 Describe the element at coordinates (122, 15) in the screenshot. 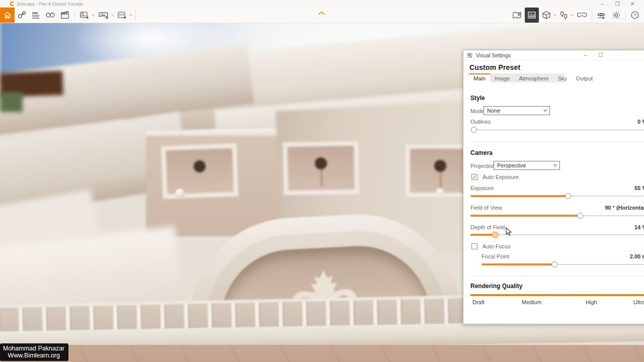

I see `export-exe-button: EXE` at that location.